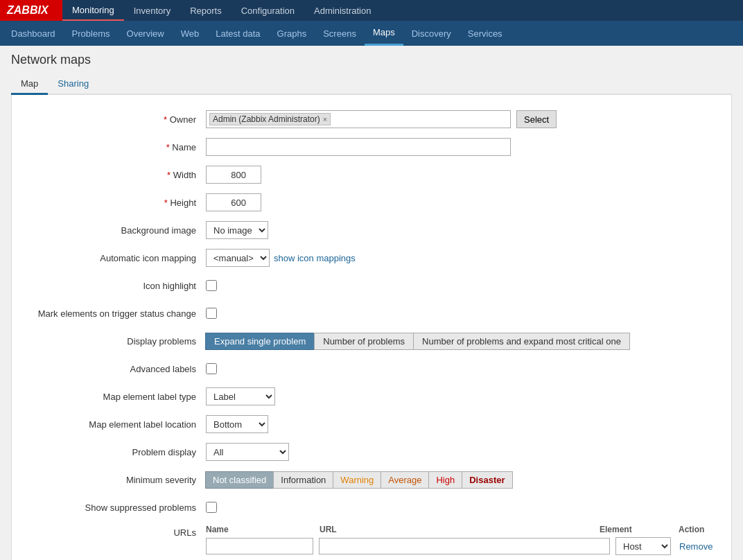 This screenshot has width=743, height=560. What do you see at coordinates (206, 10) in the screenshot?
I see `nav-reports: Reports` at bounding box center [206, 10].